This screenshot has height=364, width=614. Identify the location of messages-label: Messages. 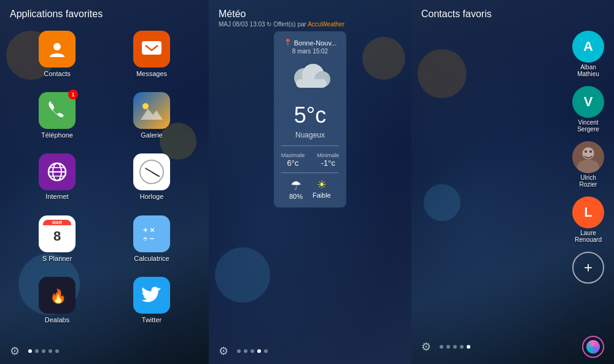
(152, 74).